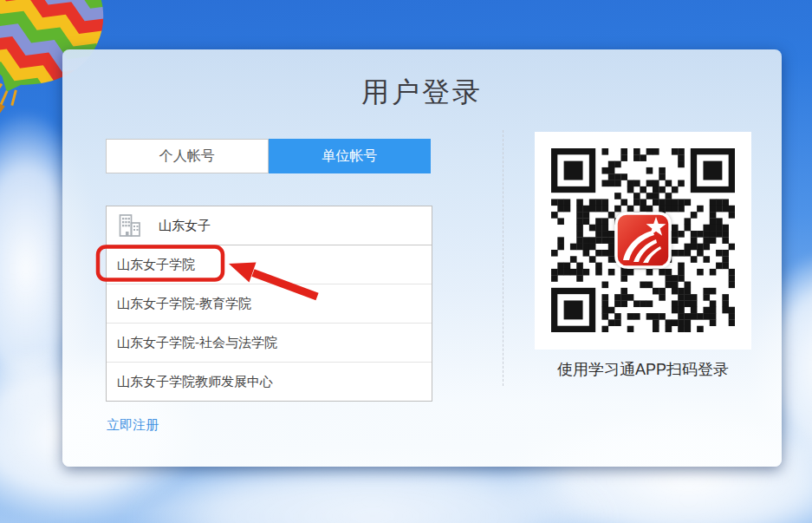 This screenshot has height=523, width=812. Describe the element at coordinates (269, 265) in the screenshot. I see `suggestion-item-shandong-womens-university: 山东女子学院` at that location.